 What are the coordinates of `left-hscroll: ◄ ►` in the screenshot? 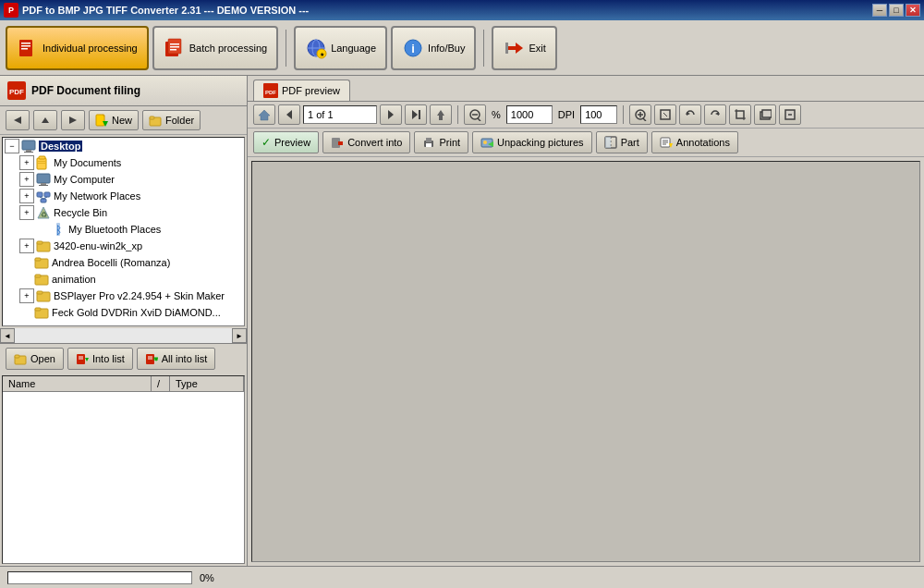 It's located at (124, 336).